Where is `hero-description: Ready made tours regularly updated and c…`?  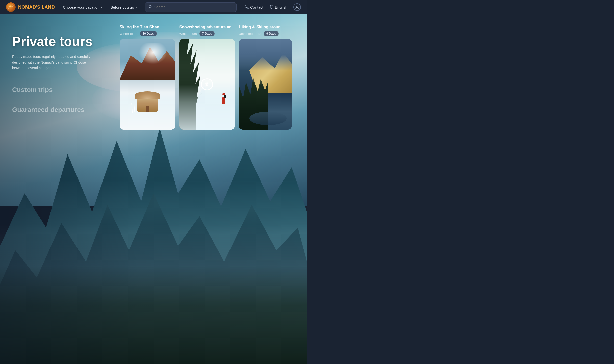 hero-description: Ready made tours regularly updated and c… is located at coordinates (55, 62).